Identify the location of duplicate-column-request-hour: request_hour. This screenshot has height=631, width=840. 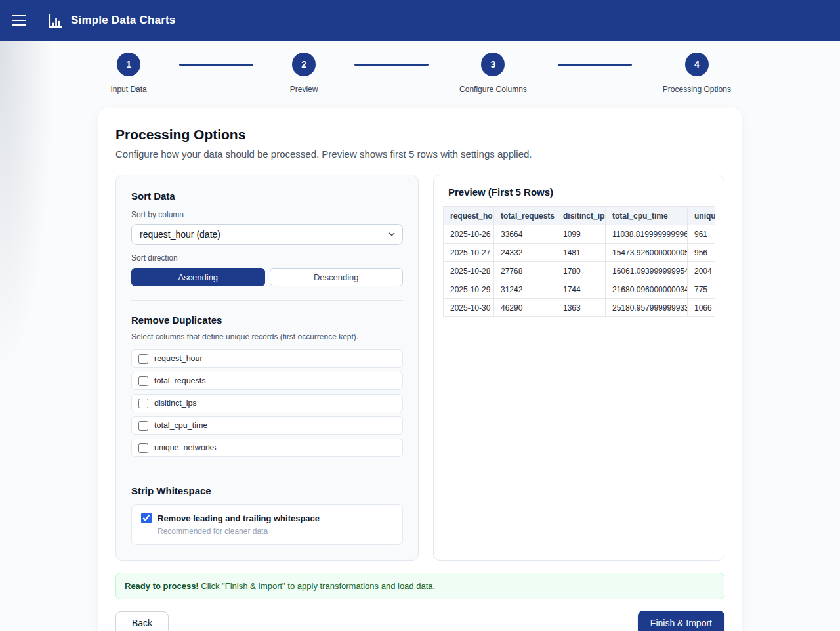
(267, 359).